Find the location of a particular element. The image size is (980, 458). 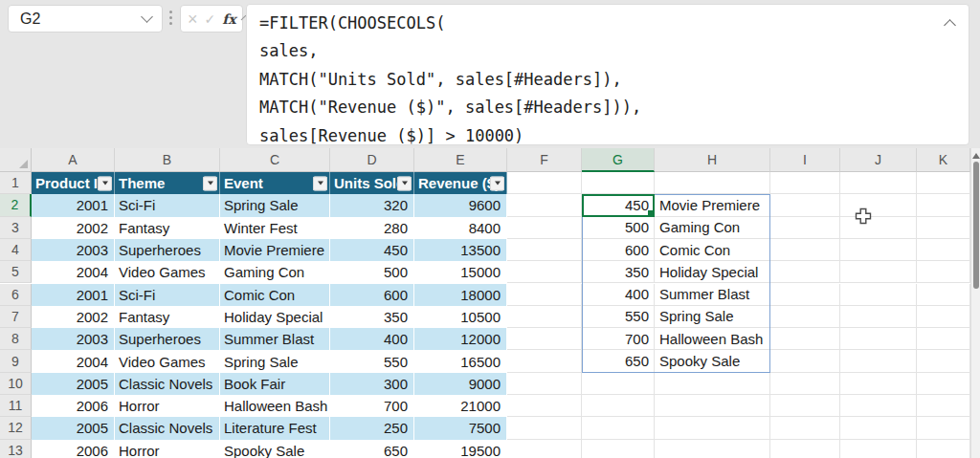

row-header-11: 11 is located at coordinates (15, 405).